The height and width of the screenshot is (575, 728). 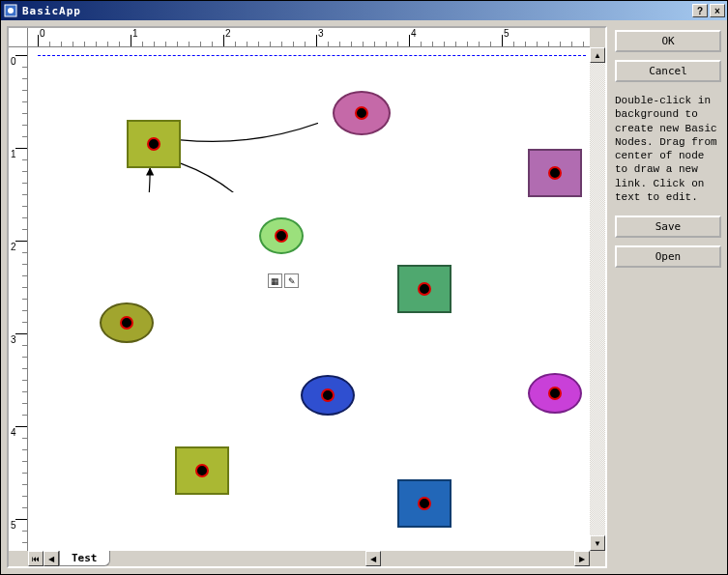 What do you see at coordinates (18, 38) in the screenshot?
I see `ruler-corner` at bounding box center [18, 38].